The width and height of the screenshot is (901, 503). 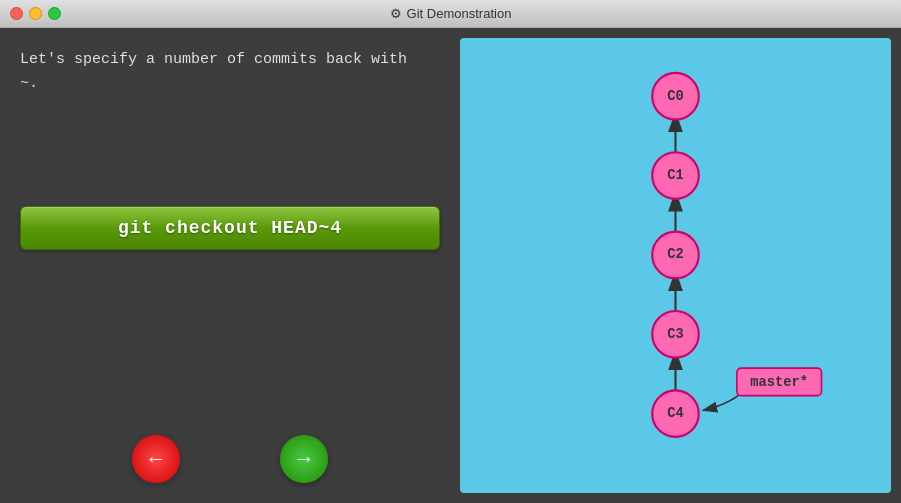 What do you see at coordinates (16, 14) in the screenshot?
I see `close-button` at bounding box center [16, 14].